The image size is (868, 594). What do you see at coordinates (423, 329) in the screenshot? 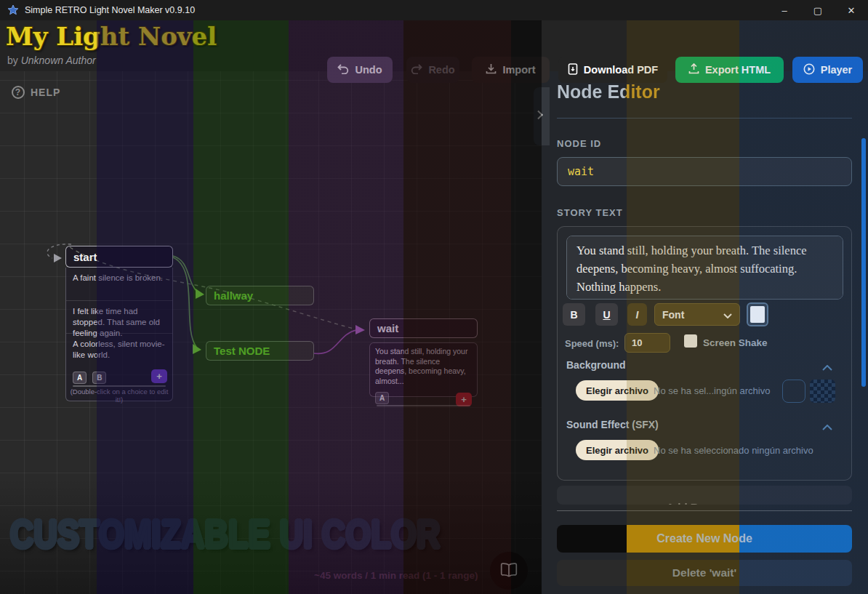
I see `node-wait-header: wait` at bounding box center [423, 329].